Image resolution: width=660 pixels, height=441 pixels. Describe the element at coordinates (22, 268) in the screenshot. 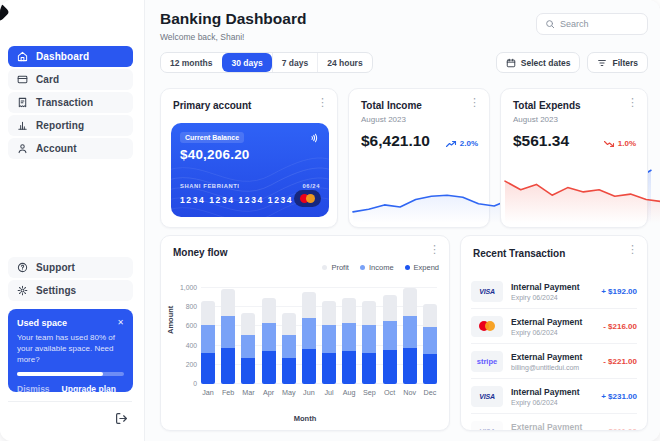

I see `help-icon` at that location.